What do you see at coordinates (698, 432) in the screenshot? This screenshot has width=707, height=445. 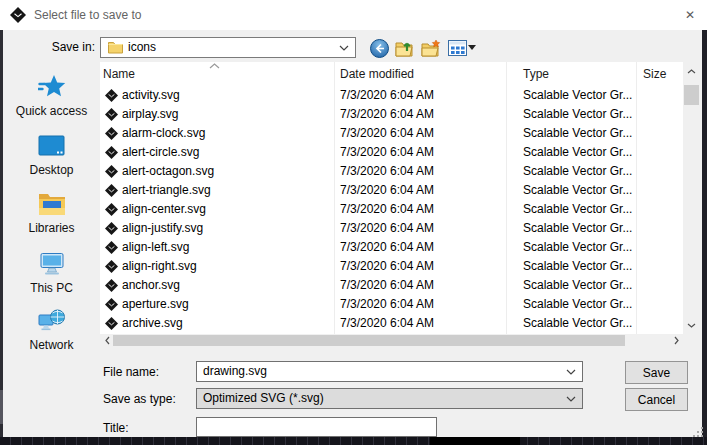 I see `resize-grip` at bounding box center [698, 432].